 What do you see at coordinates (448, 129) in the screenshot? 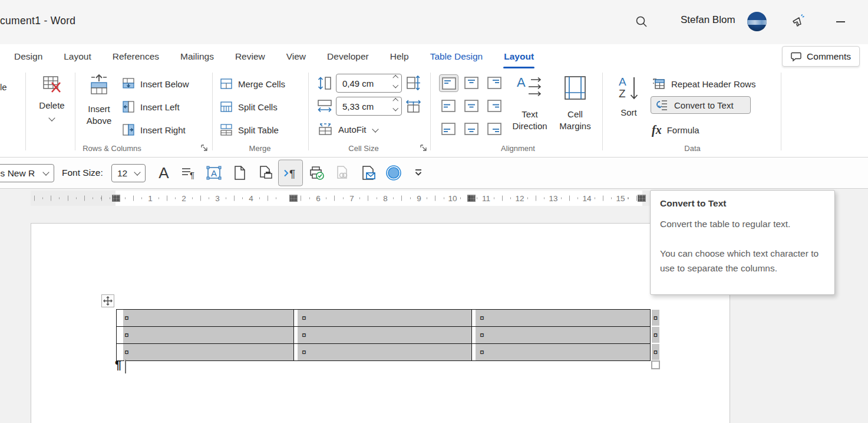
I see `align-bottom-left-button` at bounding box center [448, 129].